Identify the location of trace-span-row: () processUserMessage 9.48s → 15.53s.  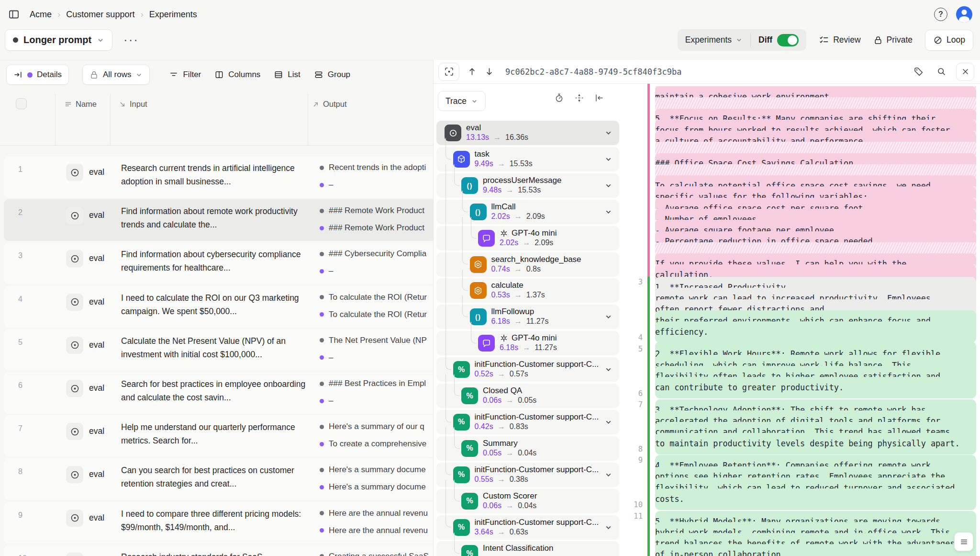
(528, 186).